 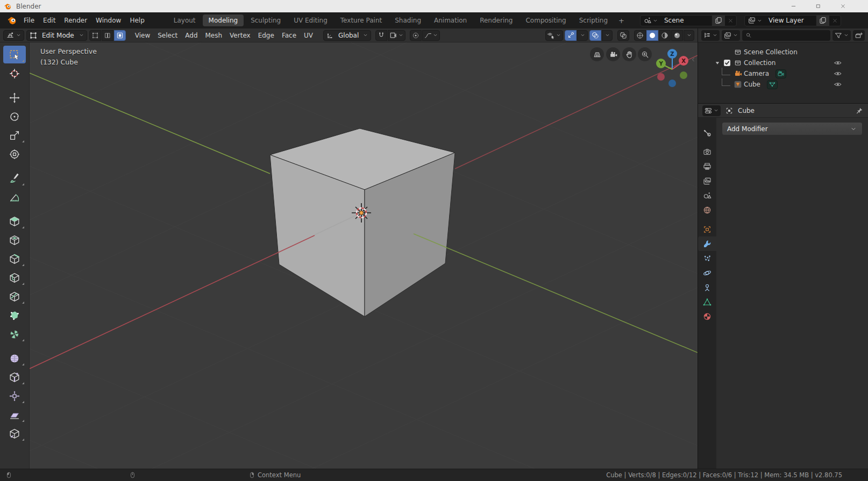 I want to click on outliner-row-cube: Cube, so click(x=783, y=84).